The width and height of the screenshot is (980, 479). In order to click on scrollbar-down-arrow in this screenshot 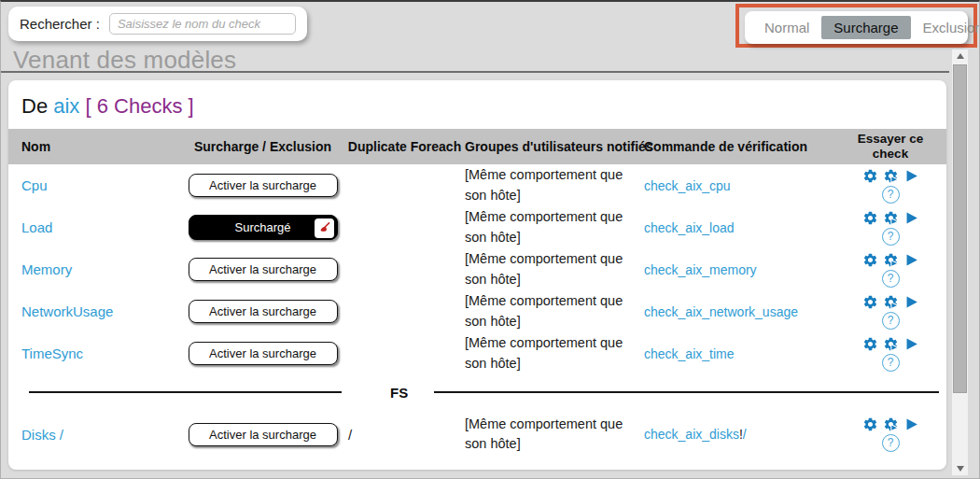, I will do `click(959, 469)`.